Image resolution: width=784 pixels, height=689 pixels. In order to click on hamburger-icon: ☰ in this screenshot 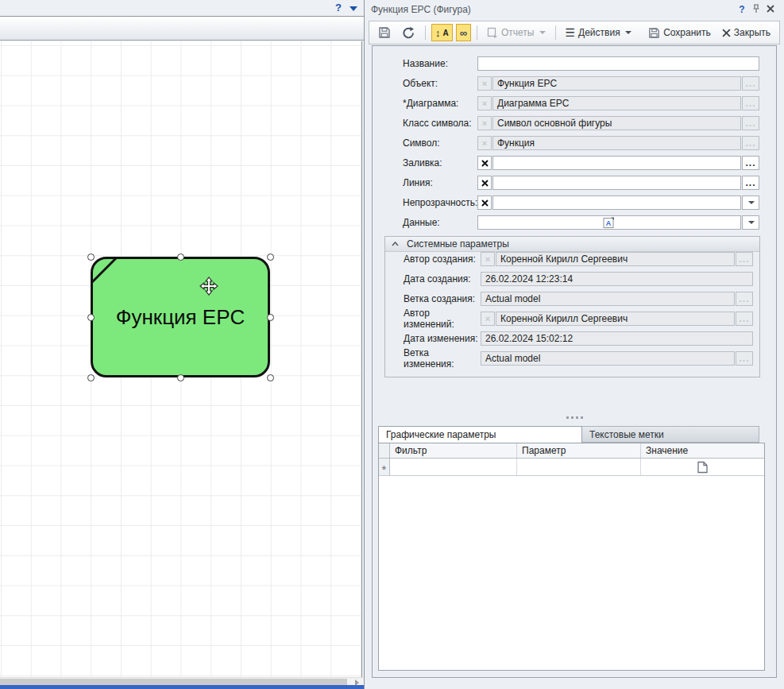, I will do `click(570, 33)`.